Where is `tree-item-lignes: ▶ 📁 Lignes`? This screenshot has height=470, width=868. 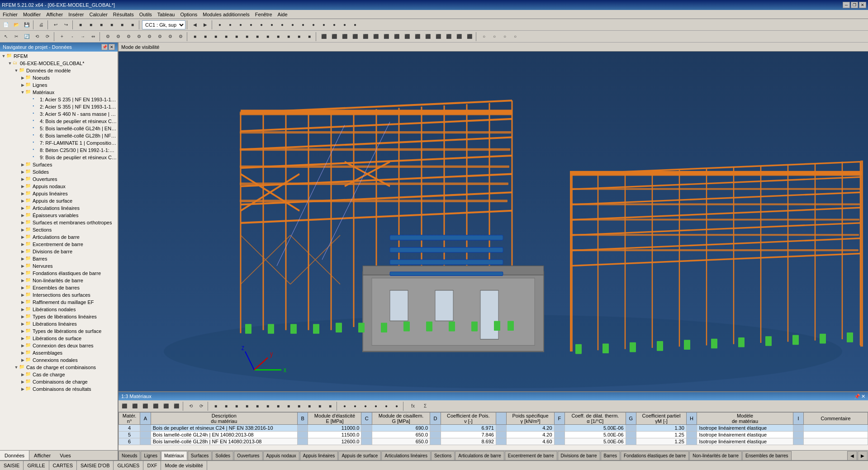
tree-item-lignes: ▶ 📁 Lignes is located at coordinates (59, 85).